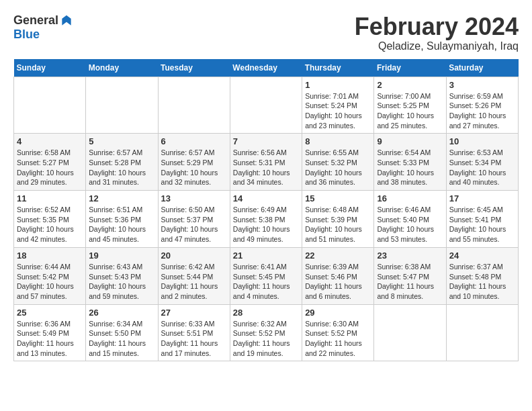  What do you see at coordinates (50, 141) in the screenshot?
I see `day-number: 4` at bounding box center [50, 141].